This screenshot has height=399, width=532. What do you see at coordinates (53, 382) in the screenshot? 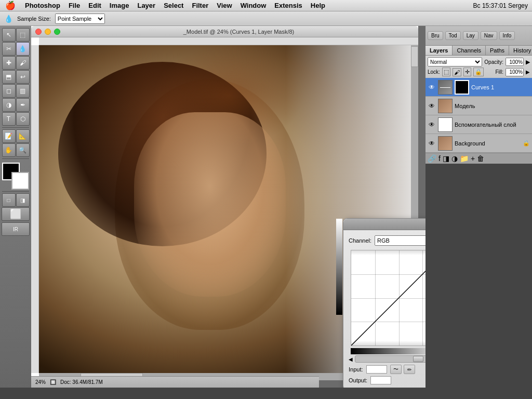
I see `status-icon: 🔲` at bounding box center [53, 382].